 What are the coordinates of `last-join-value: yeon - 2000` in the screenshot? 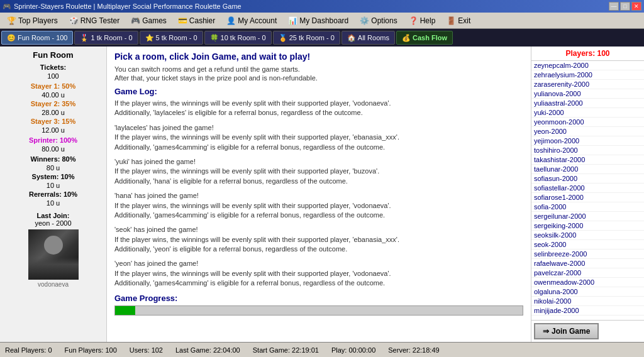 It's located at (53, 223).